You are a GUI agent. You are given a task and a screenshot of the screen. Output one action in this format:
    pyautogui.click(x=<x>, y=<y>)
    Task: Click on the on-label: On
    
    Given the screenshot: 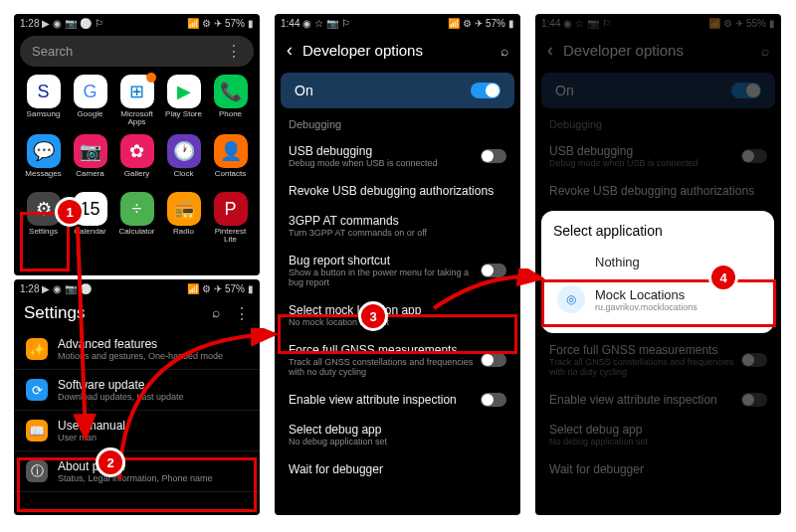 What is the action you would take?
    pyautogui.click(x=565, y=90)
    